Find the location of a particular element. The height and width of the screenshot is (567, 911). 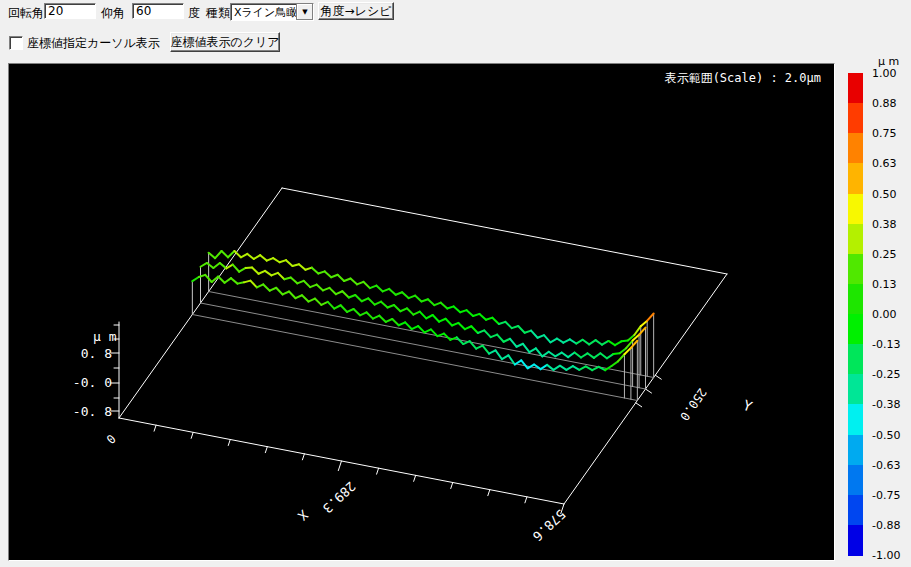

dropdown-button: ▼ is located at coordinates (304, 12).